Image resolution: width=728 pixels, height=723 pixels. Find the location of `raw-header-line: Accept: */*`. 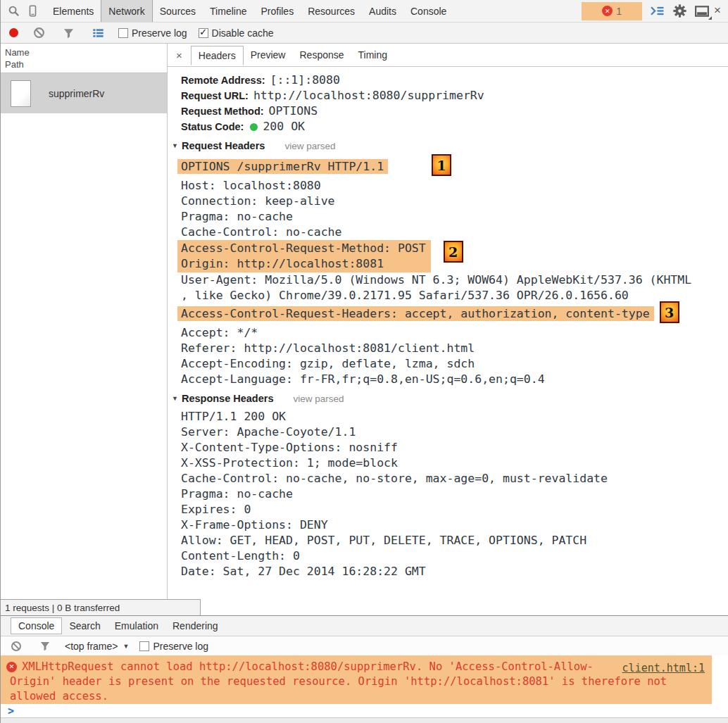

raw-header-line: Accept: */* is located at coordinates (455, 333).